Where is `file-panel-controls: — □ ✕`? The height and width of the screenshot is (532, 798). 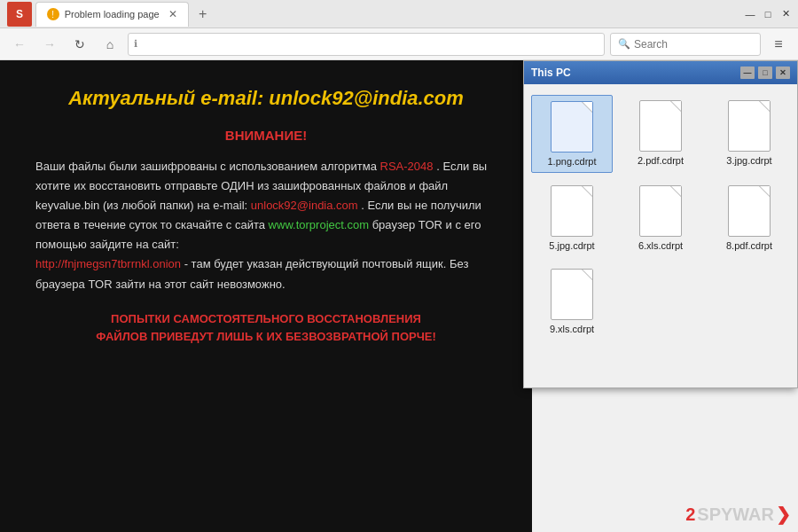 file-panel-controls: — □ ✕ is located at coordinates (765, 73).